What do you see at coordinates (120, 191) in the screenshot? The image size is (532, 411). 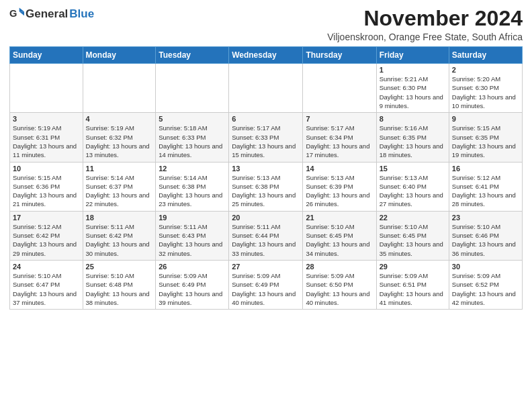 I see `day-info: Sunrise: 5:14 AM Sunset: 6:37 PM Dayligh…` at bounding box center [120, 191].